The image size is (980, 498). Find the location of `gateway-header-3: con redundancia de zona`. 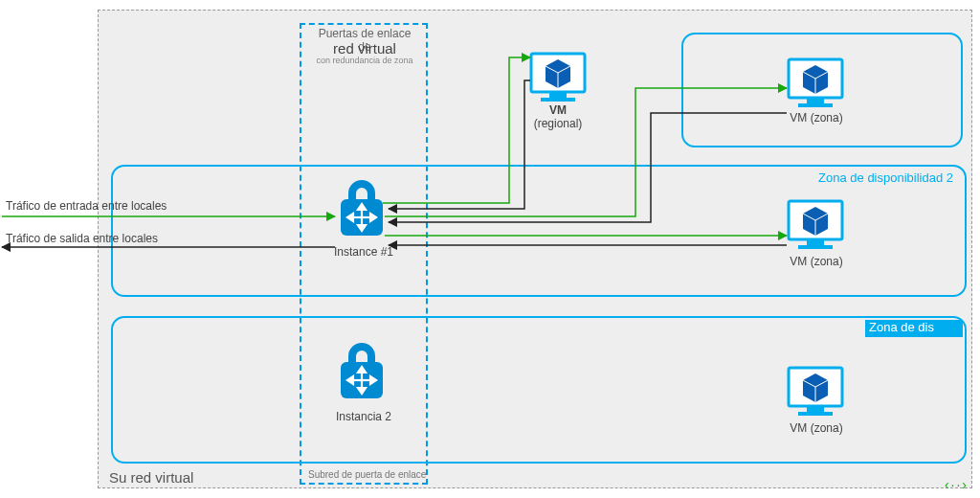

gateway-header-3: con redundancia de zona is located at coordinates (365, 60).